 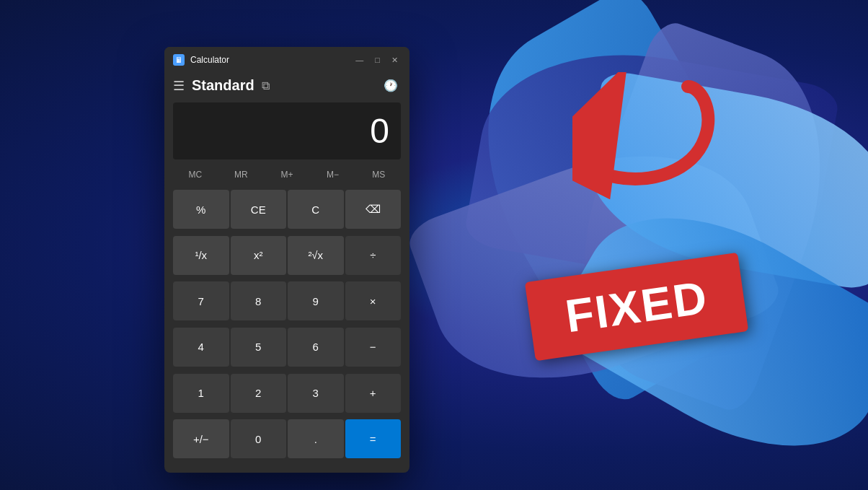 What do you see at coordinates (373, 347) in the screenshot?
I see `subtract-button: −` at bounding box center [373, 347].